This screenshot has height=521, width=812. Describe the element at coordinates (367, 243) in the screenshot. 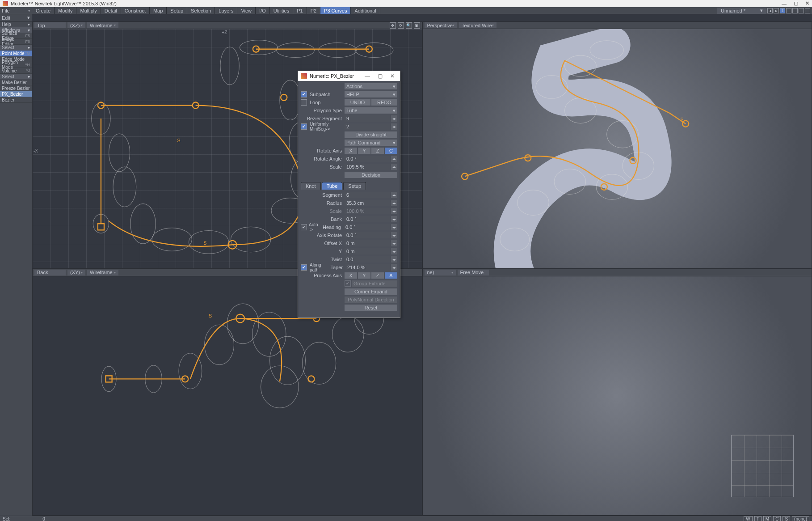

I see `offset-x-field: 0 m` at that location.